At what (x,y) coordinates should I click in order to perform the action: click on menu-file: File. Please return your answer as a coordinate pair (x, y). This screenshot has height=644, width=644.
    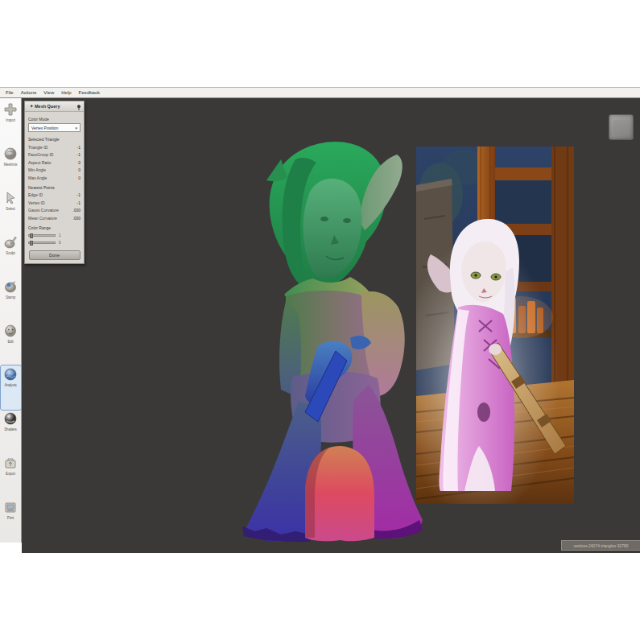
    Looking at the image, I should click on (10, 93).